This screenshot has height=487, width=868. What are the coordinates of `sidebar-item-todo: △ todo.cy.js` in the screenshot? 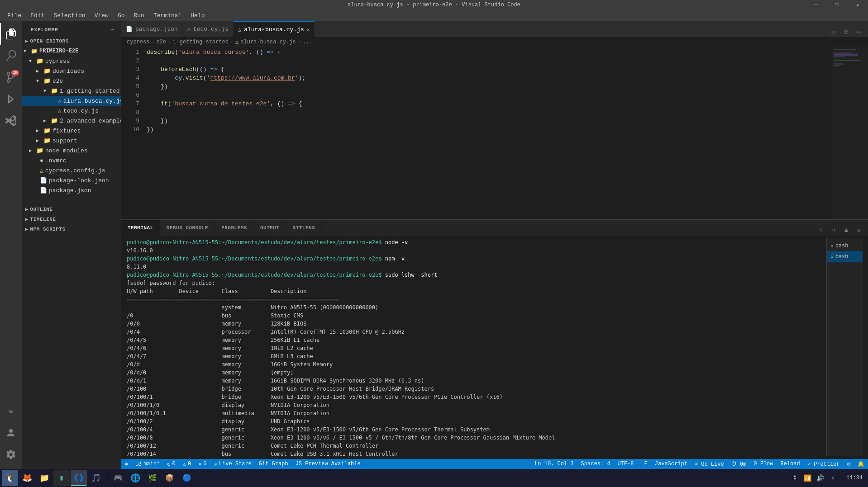 It's located at (72, 111).